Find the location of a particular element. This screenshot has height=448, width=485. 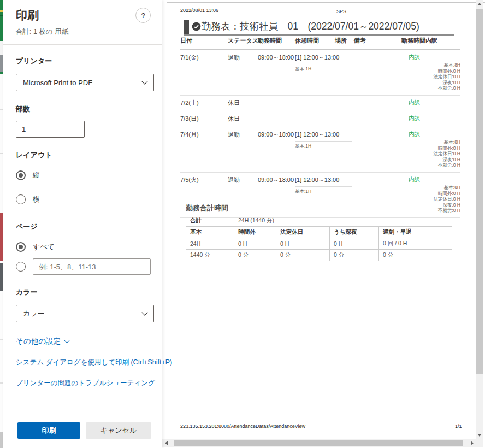

printer-label: プリンター is located at coordinates (83, 61).